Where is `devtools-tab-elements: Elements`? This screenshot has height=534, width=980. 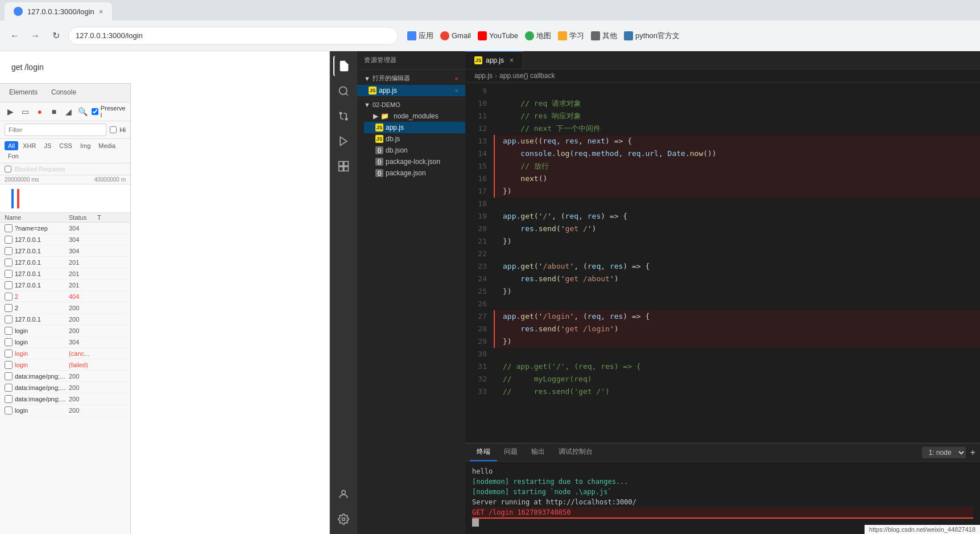 devtools-tab-elements: Elements is located at coordinates (23, 93).